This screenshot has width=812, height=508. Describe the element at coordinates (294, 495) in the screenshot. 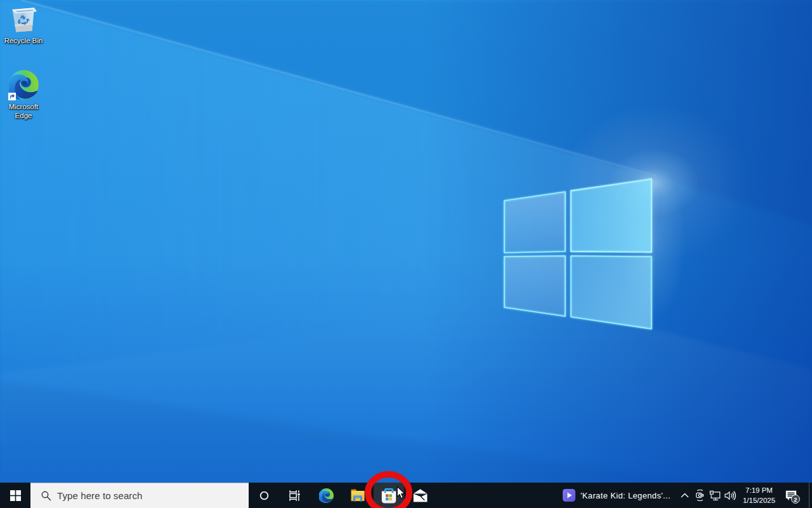

I see `task-view-icon` at that location.